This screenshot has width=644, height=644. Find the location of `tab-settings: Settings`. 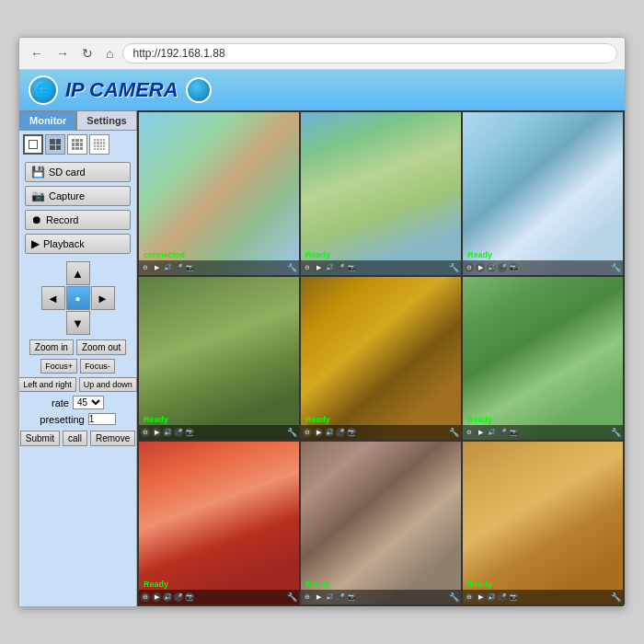

tab-settings: Settings is located at coordinates (107, 121).